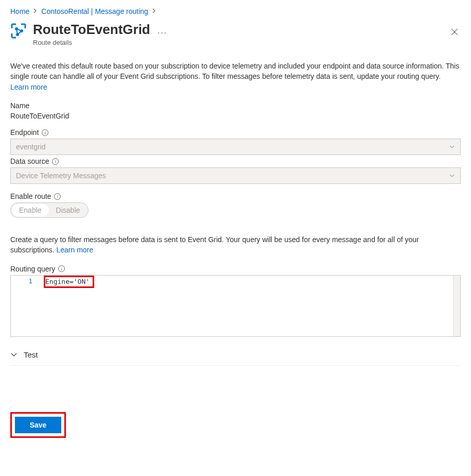 The image size is (471, 476). Describe the element at coordinates (236, 245) in the screenshot. I see `query-intro: Create a query to filter messages before…` at that location.